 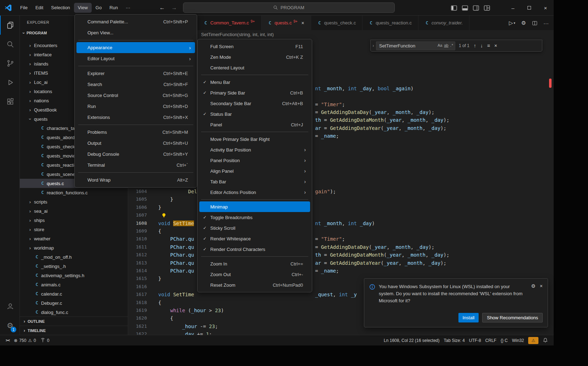 What do you see at coordinates (504, 341) in the screenshot?
I see `statusbar-language-mode: {} C` at bounding box center [504, 341].